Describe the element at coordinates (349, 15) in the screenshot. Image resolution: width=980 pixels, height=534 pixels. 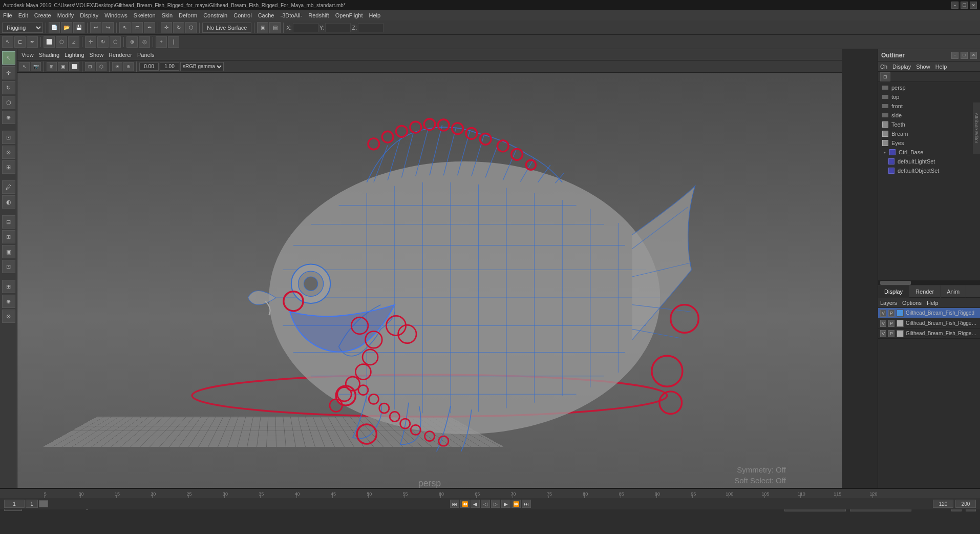
I see `menu-item-openflight: OpenFlight` at that location.